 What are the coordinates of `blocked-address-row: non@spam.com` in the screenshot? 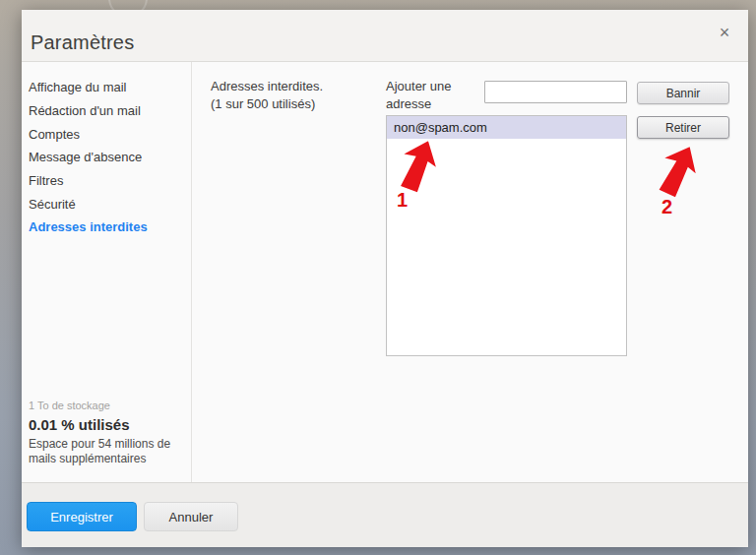 It's located at (506, 128).